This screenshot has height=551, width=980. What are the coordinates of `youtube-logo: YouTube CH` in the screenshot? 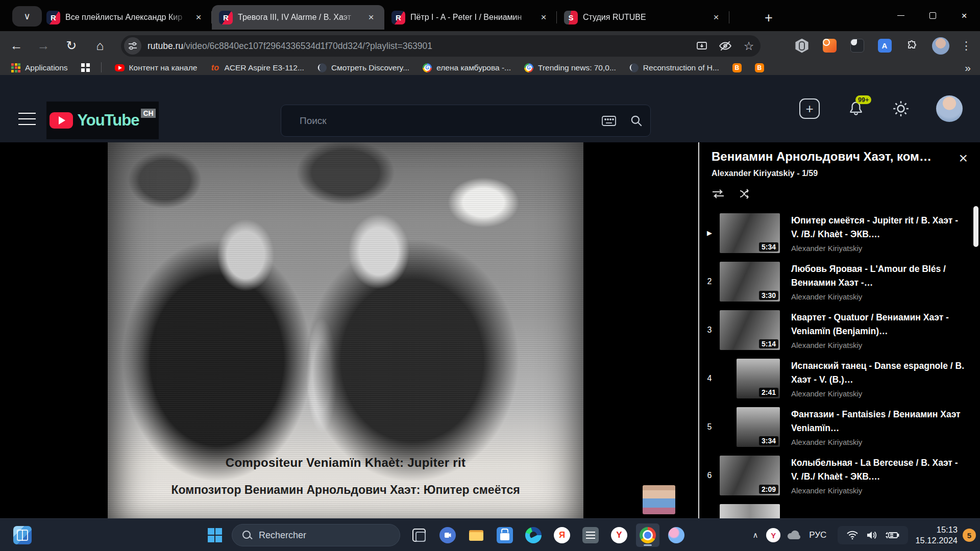 It's located at (103, 120).